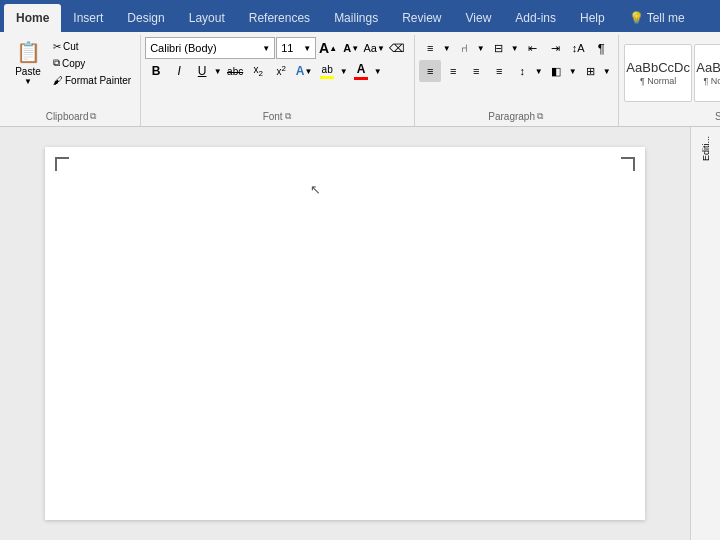 This screenshot has width=720, height=540. What do you see at coordinates (536, 18) in the screenshot?
I see `tab-addins: Add-ins` at bounding box center [536, 18].